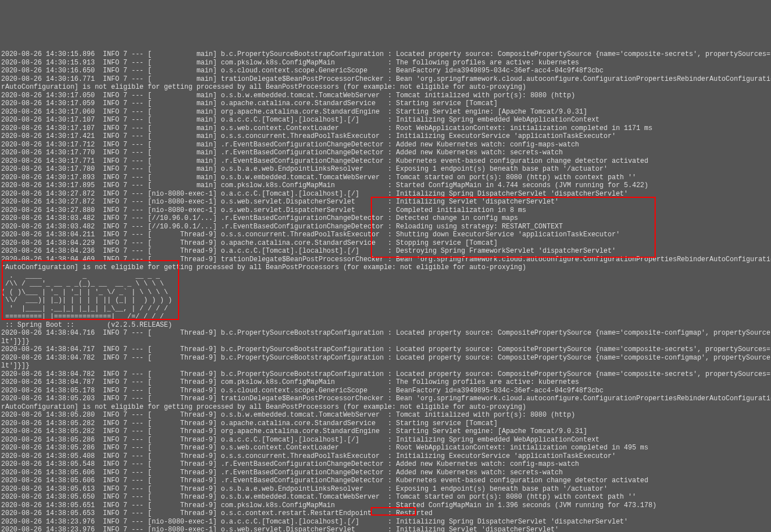 Image resolution: width=771 pixels, height=532 pixels. Describe the element at coordinates (386, 465) in the screenshot. I see `log-line: 2020-08-26 14:38:05.548 INFO 7 --- [ Thr…` at that location.